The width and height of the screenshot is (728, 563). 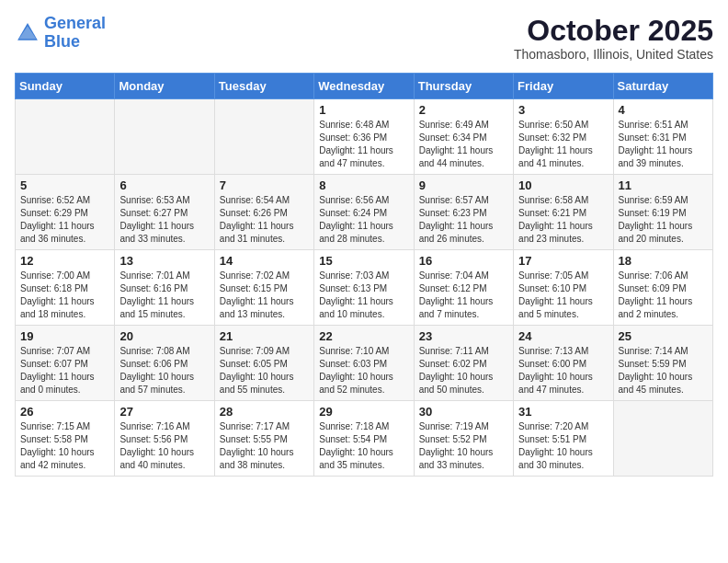 I want to click on day-info: Sunrise: 6:58 AM Sunset: 6:21 PM Dayligh…, so click(x=563, y=220).